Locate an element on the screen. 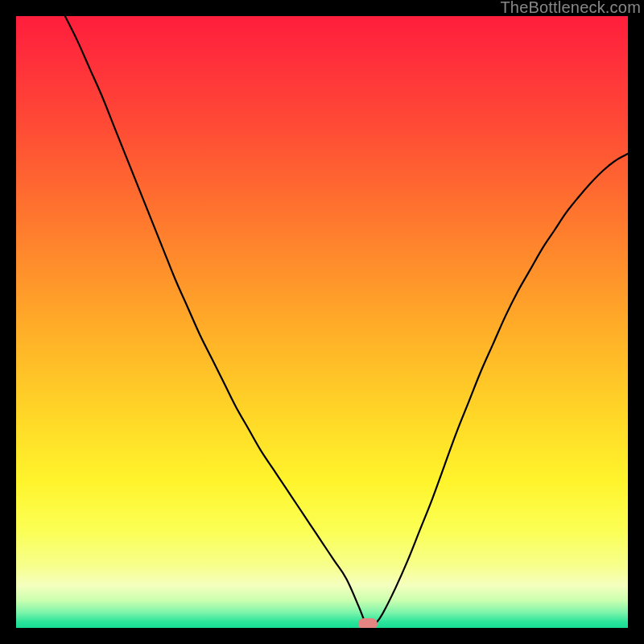  watermark-label: TheBottleneck.com is located at coordinates (570, 8).